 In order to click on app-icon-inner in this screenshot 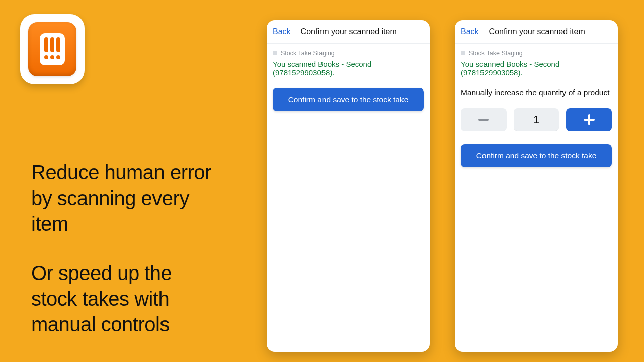, I will do `click(52, 49)`.